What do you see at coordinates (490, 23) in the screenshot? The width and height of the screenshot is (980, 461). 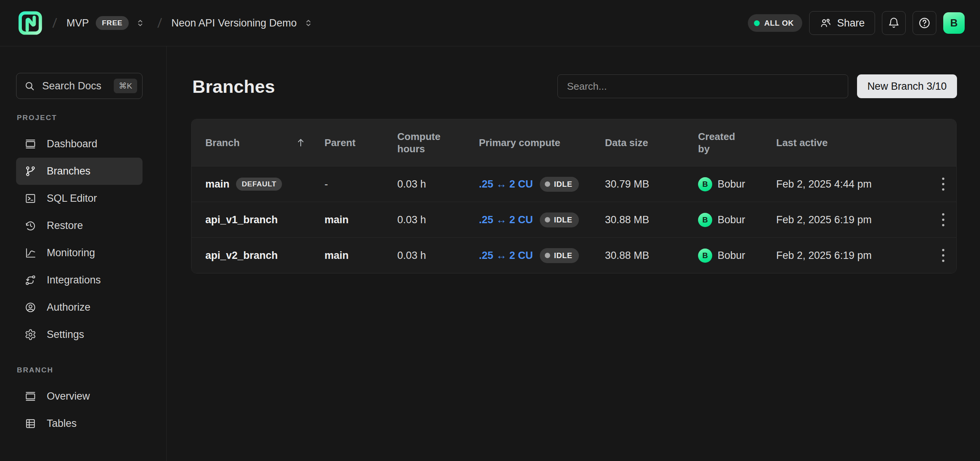 I see `top-bar: / MVP FREE / Neon API Versioning Demo AL…` at bounding box center [490, 23].